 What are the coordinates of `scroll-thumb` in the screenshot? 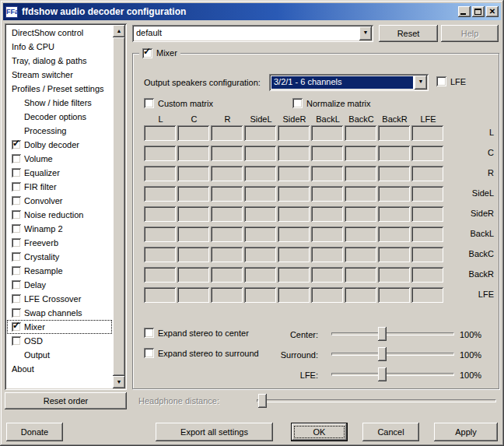 It's located at (119, 207).